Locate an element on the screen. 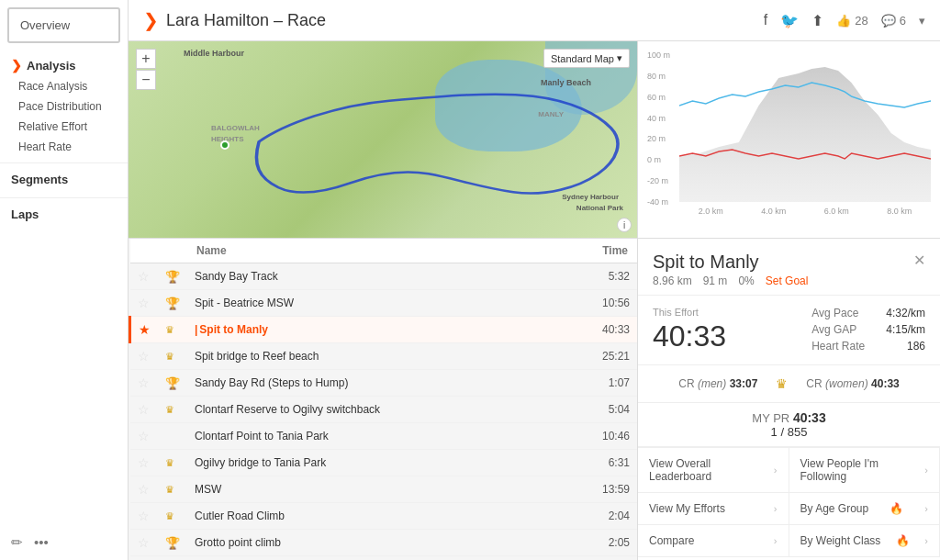 This screenshot has height=560, width=940. more-options-button: ••• is located at coordinates (41, 543).